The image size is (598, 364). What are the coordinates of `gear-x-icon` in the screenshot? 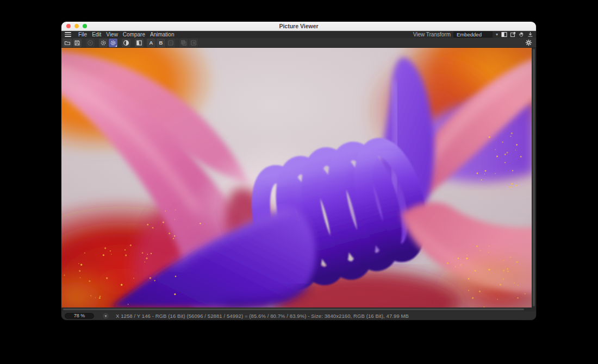 It's located at (103, 43).